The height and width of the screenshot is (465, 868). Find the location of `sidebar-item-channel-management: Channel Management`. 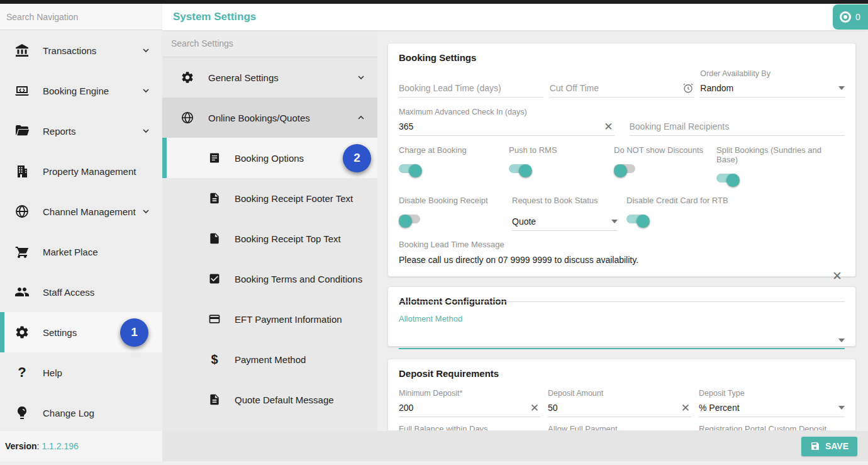

sidebar-item-channel-management: Channel Management is located at coordinates (81, 211).